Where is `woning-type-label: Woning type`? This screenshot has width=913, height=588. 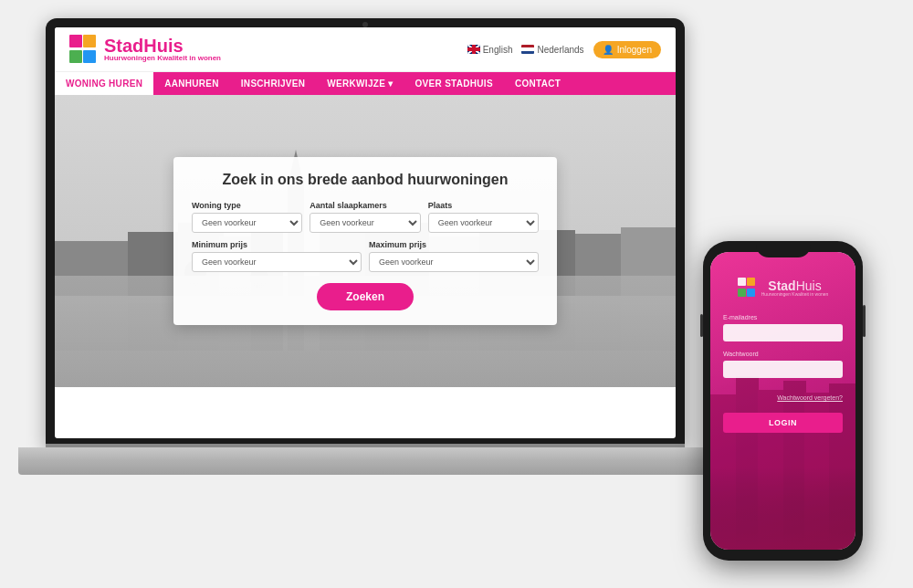 woning-type-label: Woning type is located at coordinates (247, 205).